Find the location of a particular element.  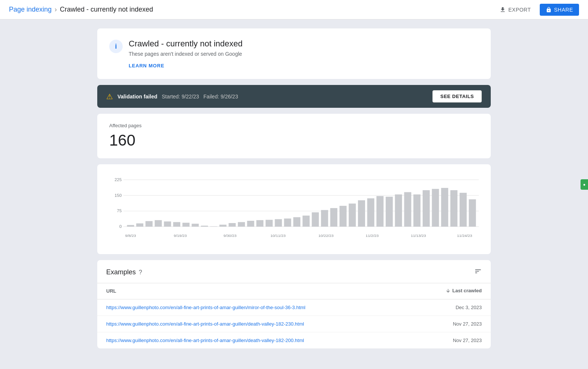

svg-text: 11/13/23 is located at coordinates (418, 236).